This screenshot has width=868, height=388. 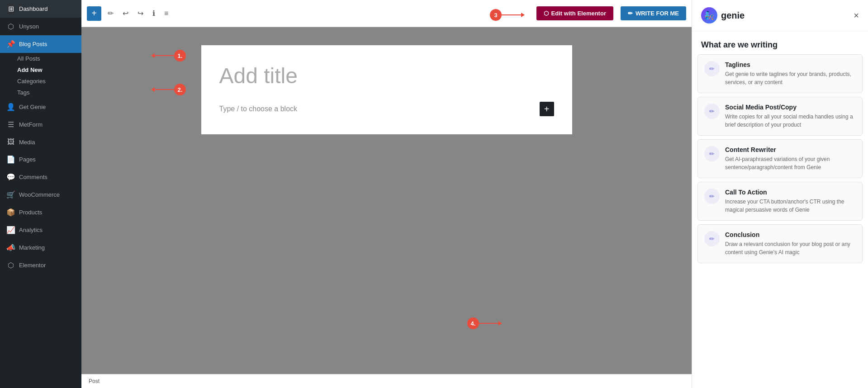 What do you see at coordinates (41, 81) in the screenshot?
I see `sidebar-sub-categories: Categories` at bounding box center [41, 81].